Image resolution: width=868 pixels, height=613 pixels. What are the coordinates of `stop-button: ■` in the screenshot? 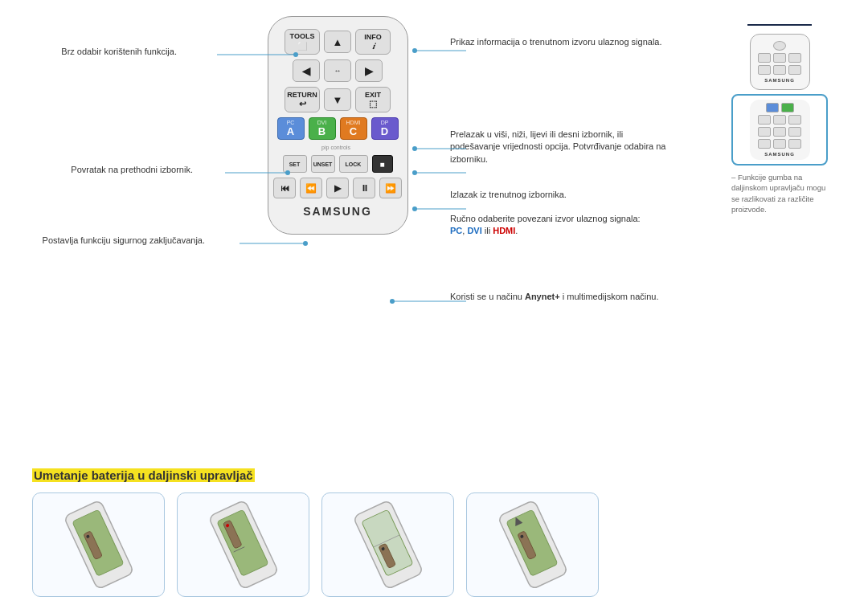 It's located at (383, 164).